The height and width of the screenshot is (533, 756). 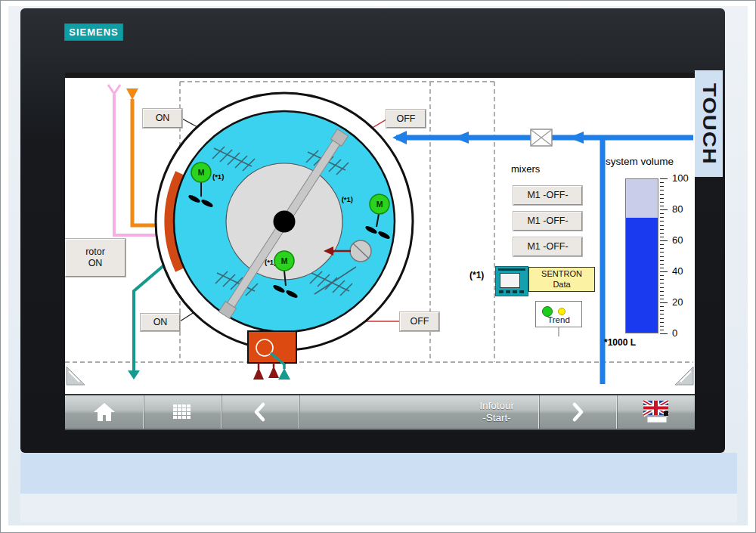 What do you see at coordinates (578, 412) in the screenshot?
I see `forward-button` at bounding box center [578, 412].